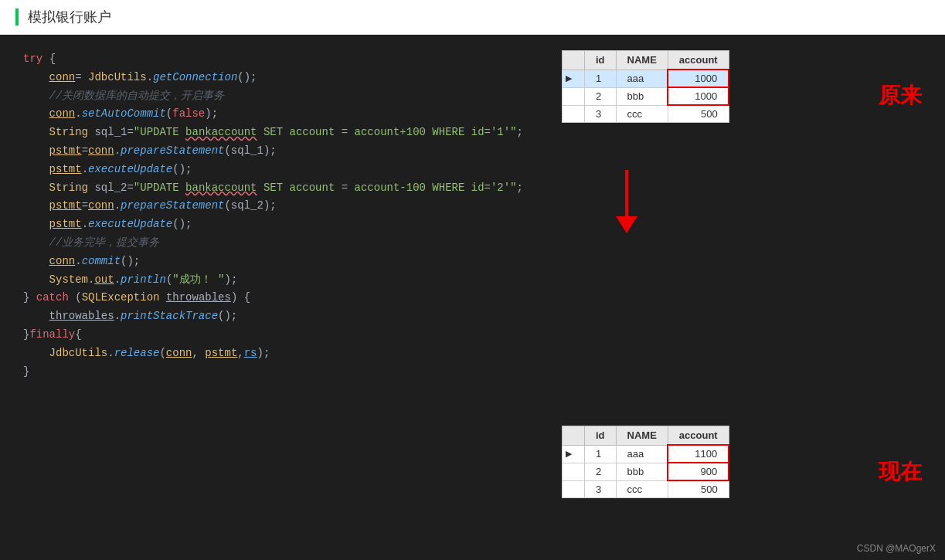  I want to click on row-account: 1100, so click(699, 454).